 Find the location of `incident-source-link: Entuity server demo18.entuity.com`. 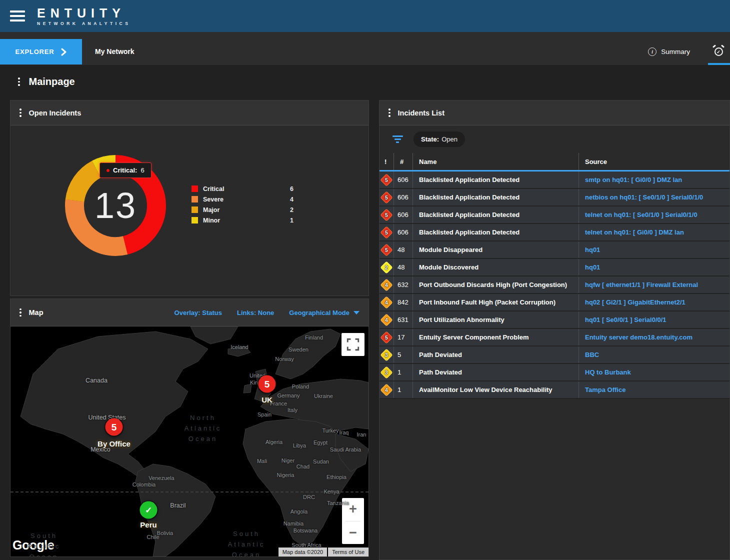

incident-source-link: Entuity server demo18.entuity.com is located at coordinates (654, 337).